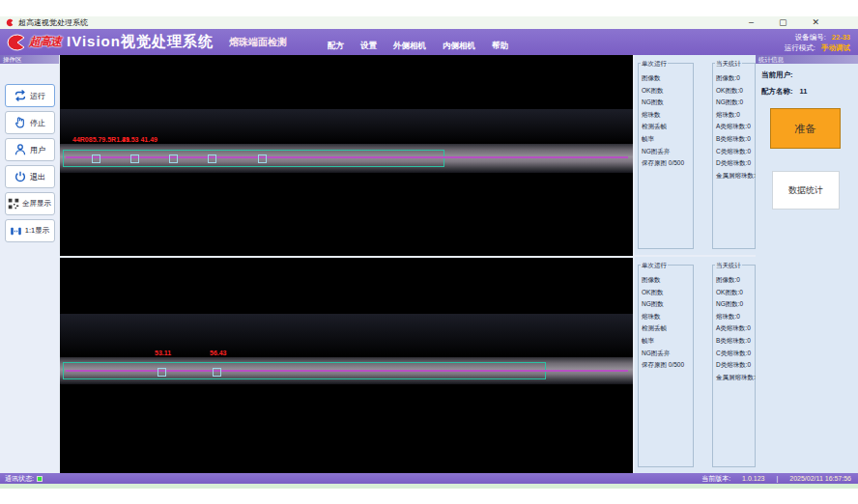  What do you see at coordinates (53, 23) in the screenshot?
I see `window-title: 超高速视觉处理系统` at bounding box center [53, 23].